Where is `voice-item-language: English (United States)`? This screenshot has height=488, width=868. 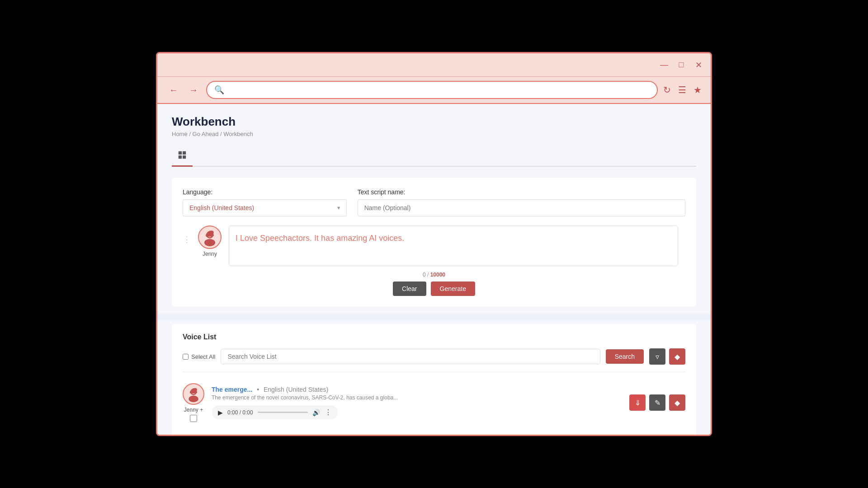
voice-item-language: English (United States) is located at coordinates (296, 389).